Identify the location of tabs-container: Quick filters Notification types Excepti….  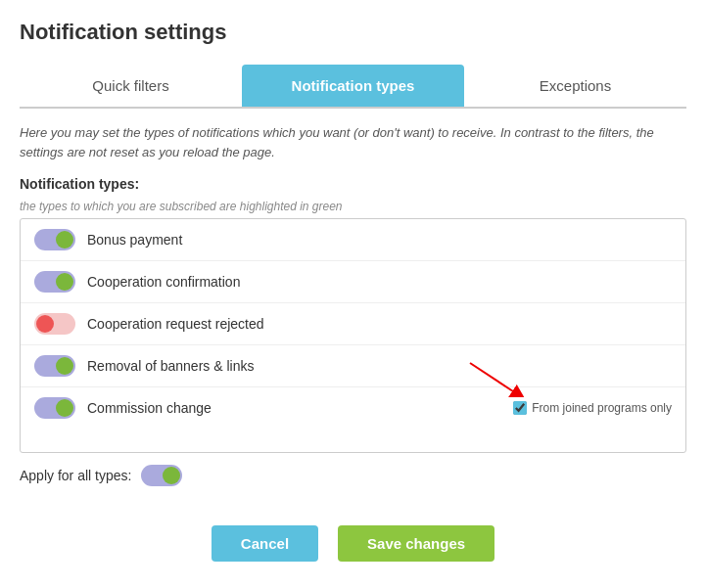
(353, 86).